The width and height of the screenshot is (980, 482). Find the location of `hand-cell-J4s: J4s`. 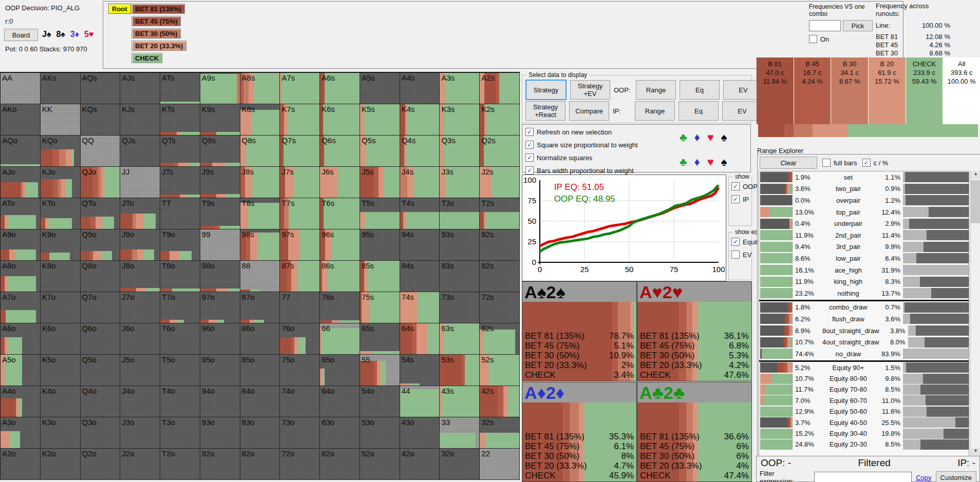

hand-cell-J4s: J4s is located at coordinates (420, 183).